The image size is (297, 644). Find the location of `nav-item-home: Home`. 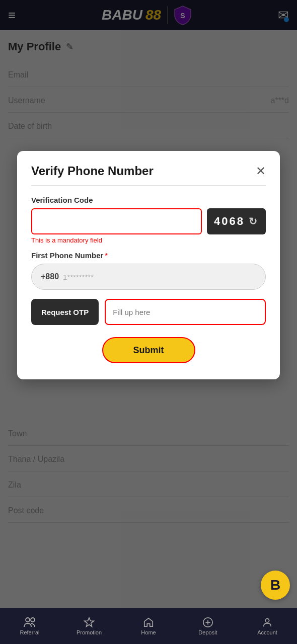

nav-item-home: Home is located at coordinates (148, 626).